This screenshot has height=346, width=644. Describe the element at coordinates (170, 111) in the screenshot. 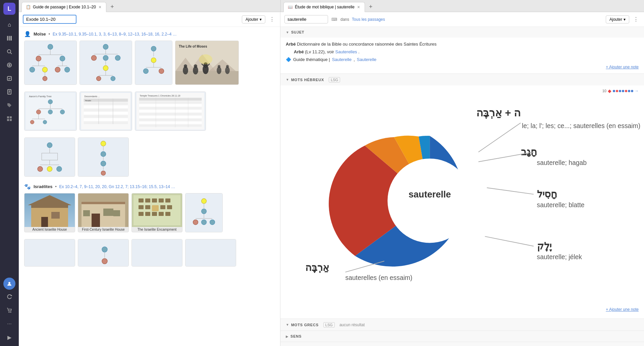

I see `temple-treasures: Temple Treasures 1 Chronicles 28:11-19` at that location.